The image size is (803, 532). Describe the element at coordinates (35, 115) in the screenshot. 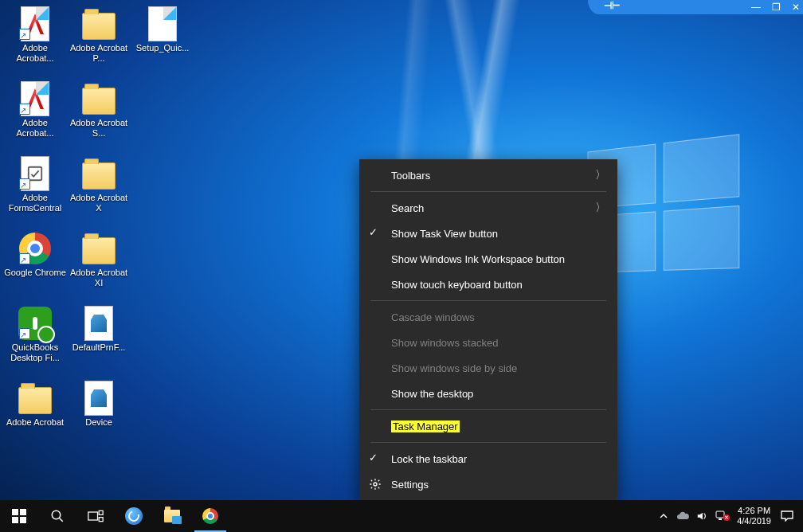

I see `desktop-icon-adobe-acrobat-2: Adobe Acrobat...` at that location.